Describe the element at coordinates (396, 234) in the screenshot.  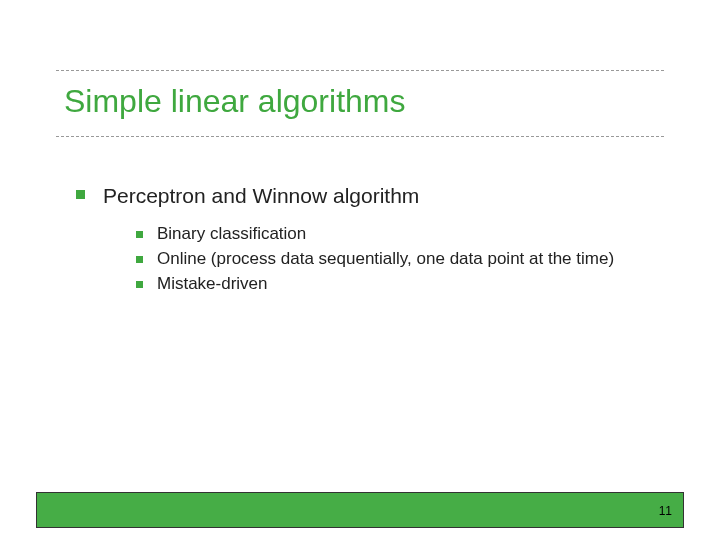
I see `bullet-level2: Binary classification` at that location.